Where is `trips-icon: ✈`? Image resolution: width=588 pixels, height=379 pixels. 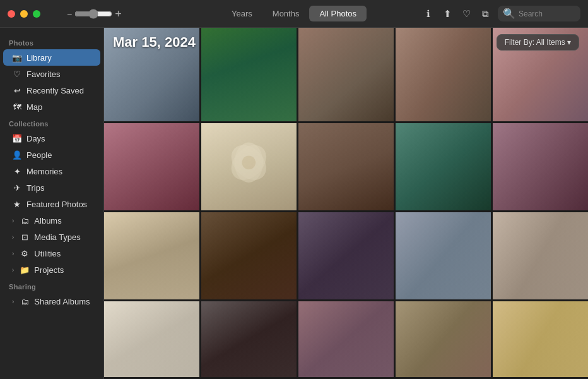
trips-icon: ✈ is located at coordinates (17, 188).